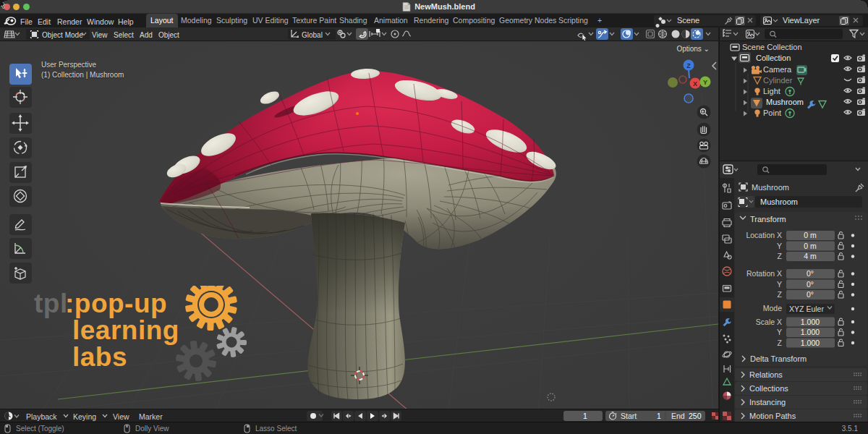  Describe the element at coordinates (629, 416) in the screenshot. I see `svg-text: Start` at that location.